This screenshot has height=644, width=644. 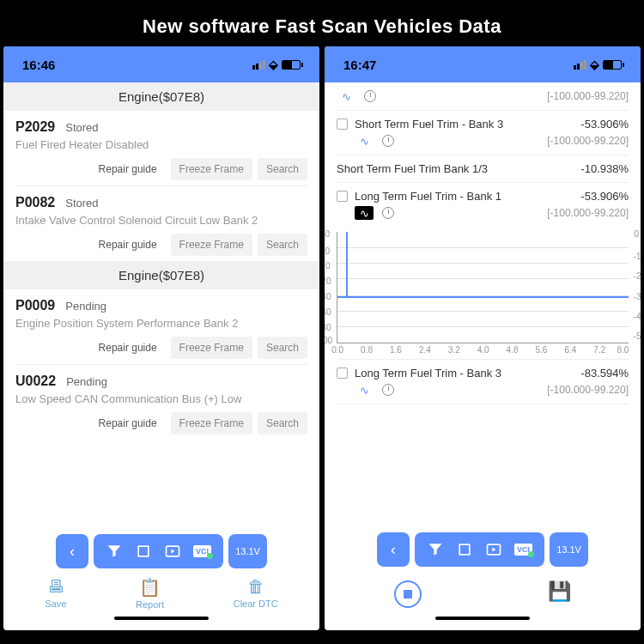 What do you see at coordinates (360, 65) in the screenshot?
I see `time: 16:47` at bounding box center [360, 65].